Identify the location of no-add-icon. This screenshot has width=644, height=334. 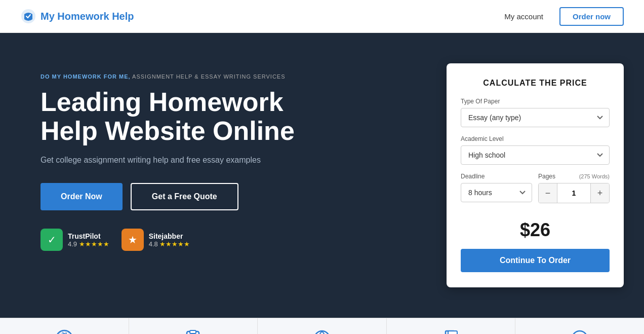
(580, 331).